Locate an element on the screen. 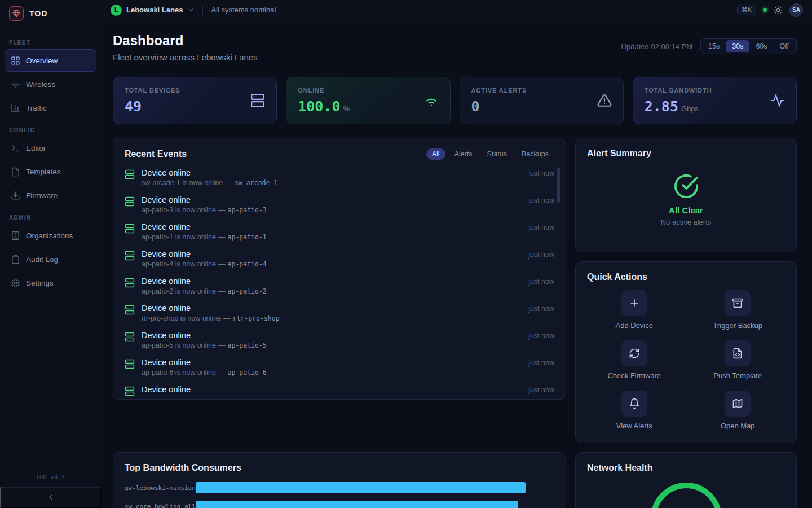  sidebar-item-label: Audit Log is located at coordinates (42, 260).